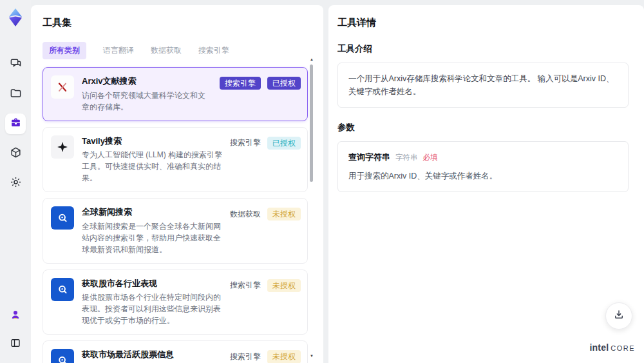  What do you see at coordinates (175, 160) in the screenshot?
I see `tool-list-item-tavily: Tavily搜索 专为人工智能代理 (LLM) 构建的搜索引擎工具。可快速提供实…` at bounding box center [175, 160].